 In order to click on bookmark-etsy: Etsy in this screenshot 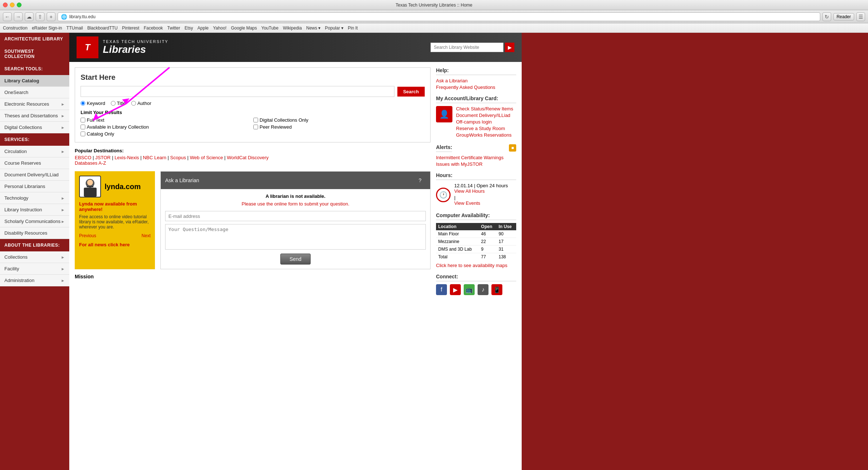, I will do `click(189, 28)`.